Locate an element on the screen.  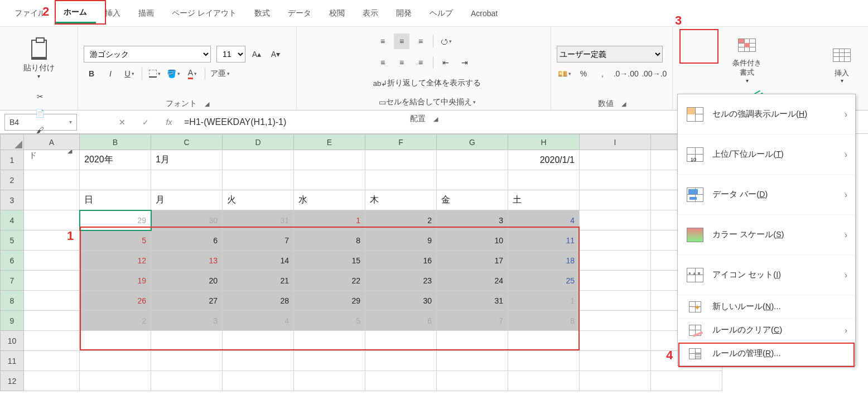
row-header: 8 is located at coordinates (12, 301).